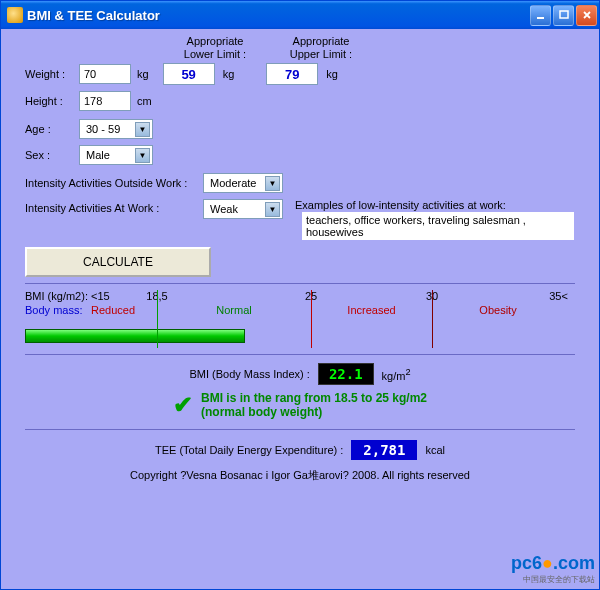 This screenshot has width=600, height=590. I want to click on maximize-button, so click(564, 16).